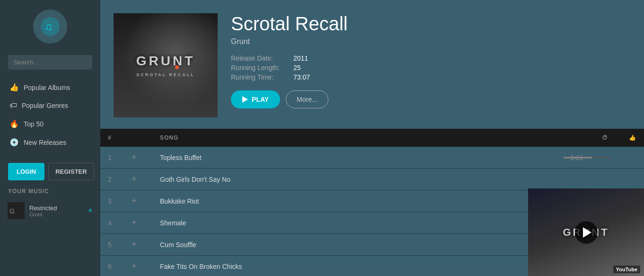 The height and width of the screenshot is (276, 644). I want to click on youtube-overlay: GRUNT YouTube, so click(586, 232).